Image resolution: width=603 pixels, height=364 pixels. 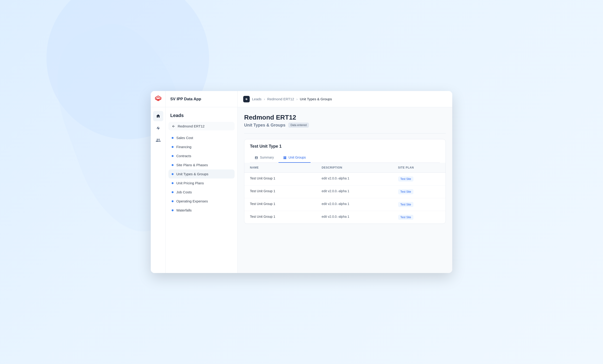 I want to click on nav-item-job-costs: Job Costs, so click(x=202, y=192).